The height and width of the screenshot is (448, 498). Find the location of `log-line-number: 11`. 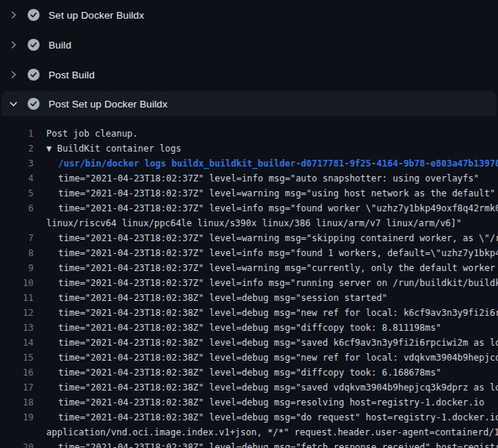

log-line-number: 11 is located at coordinates (16, 298).